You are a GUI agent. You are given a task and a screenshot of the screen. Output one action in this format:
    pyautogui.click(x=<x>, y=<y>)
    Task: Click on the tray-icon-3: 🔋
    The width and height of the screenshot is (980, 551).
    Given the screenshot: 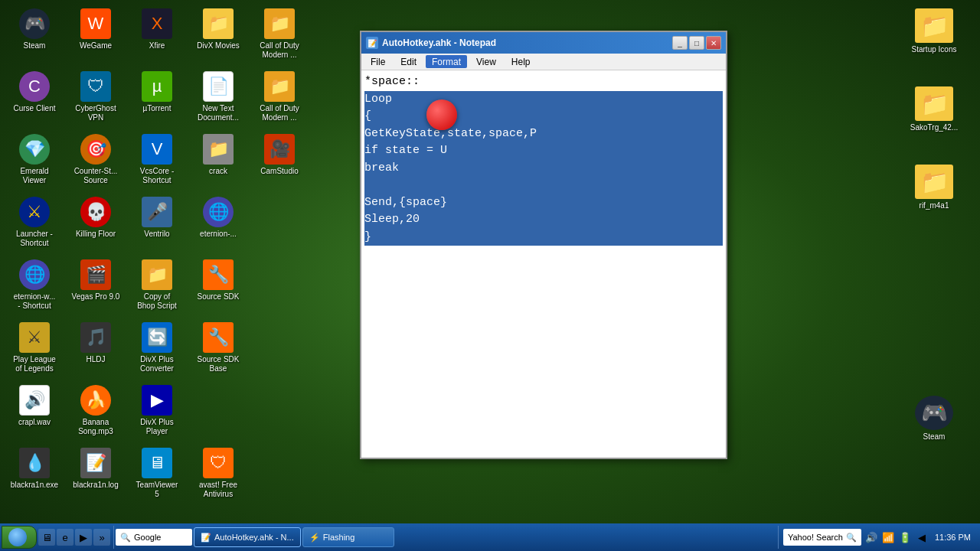 What is the action you would take?
    pyautogui.click(x=905, y=537)
    